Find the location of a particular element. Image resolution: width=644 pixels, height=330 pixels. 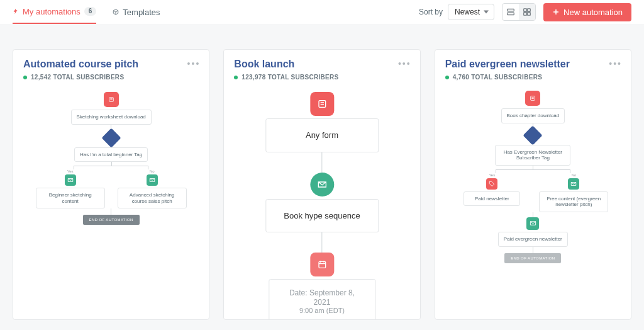

new-automation-label: New automation is located at coordinates (593, 13).